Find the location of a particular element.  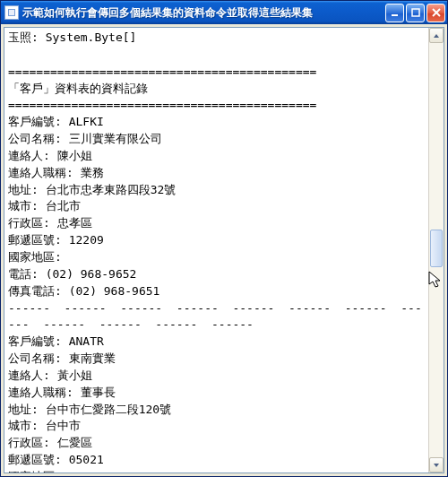

close-button is located at coordinates (435, 13).